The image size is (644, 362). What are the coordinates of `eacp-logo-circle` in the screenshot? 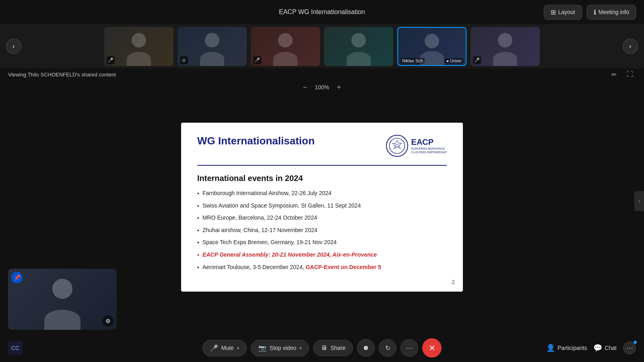 It's located at (397, 146).